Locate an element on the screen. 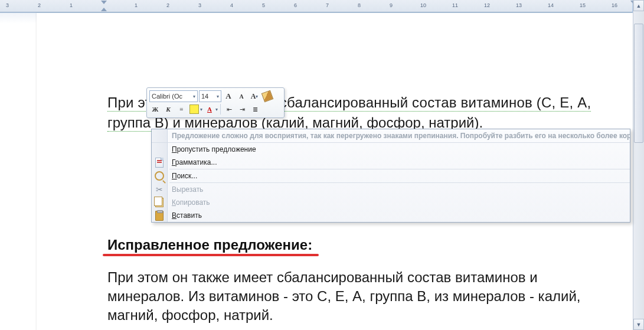 The height and width of the screenshot is (330, 644). ruler-tick: 16 is located at coordinates (614, 5).